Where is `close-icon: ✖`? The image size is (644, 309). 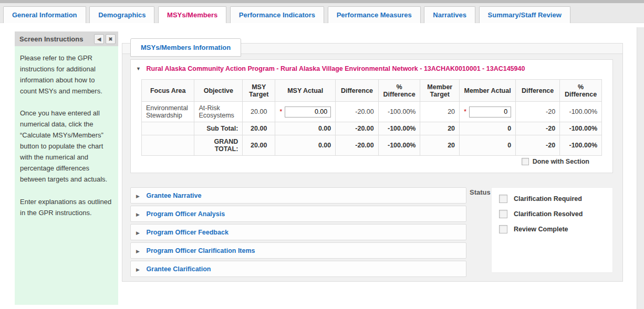
close-icon: ✖ is located at coordinates (110, 39).